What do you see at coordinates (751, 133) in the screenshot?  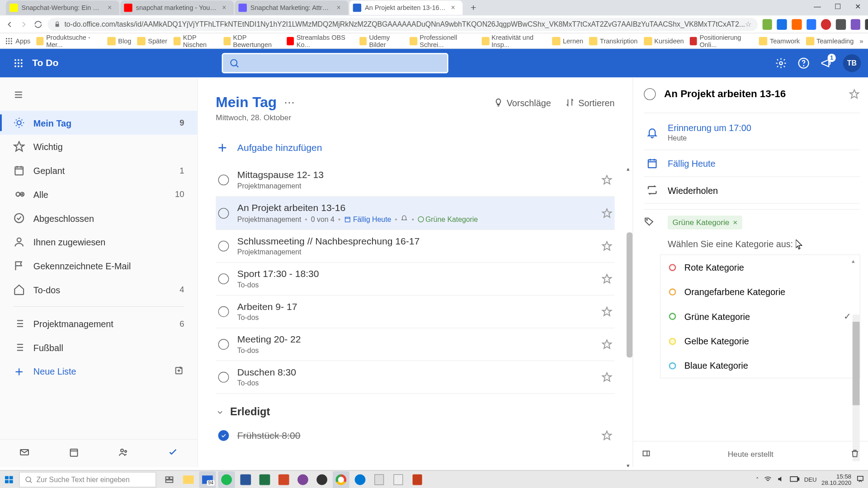 I see `reminder-row: Erinnerung um 17:00Heute` at bounding box center [751, 133].